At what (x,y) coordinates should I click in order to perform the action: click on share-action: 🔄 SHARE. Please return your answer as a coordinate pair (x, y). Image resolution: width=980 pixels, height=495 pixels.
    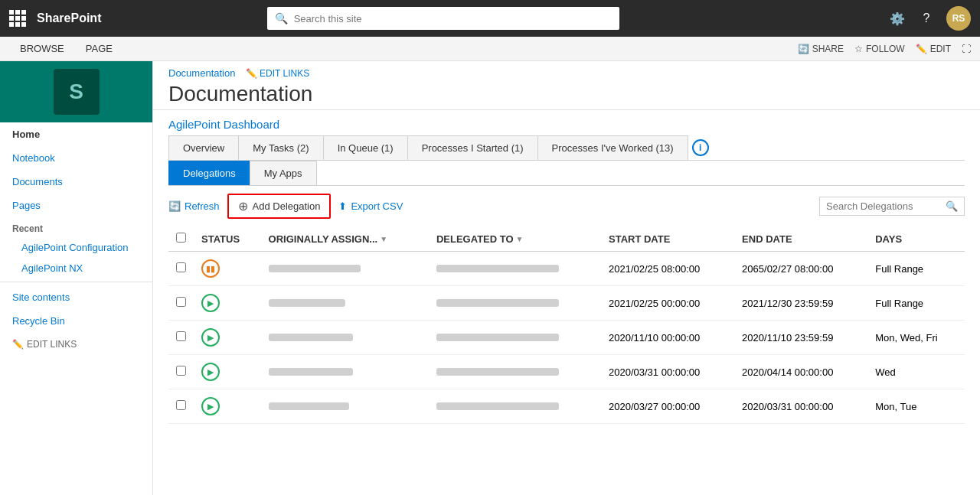
    Looking at the image, I should click on (821, 49).